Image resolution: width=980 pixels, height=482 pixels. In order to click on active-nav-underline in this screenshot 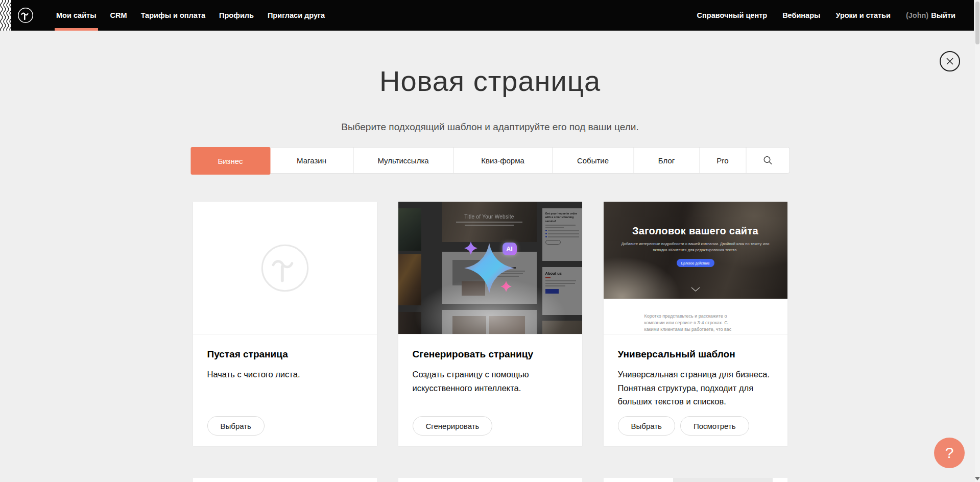, I will do `click(77, 30)`.